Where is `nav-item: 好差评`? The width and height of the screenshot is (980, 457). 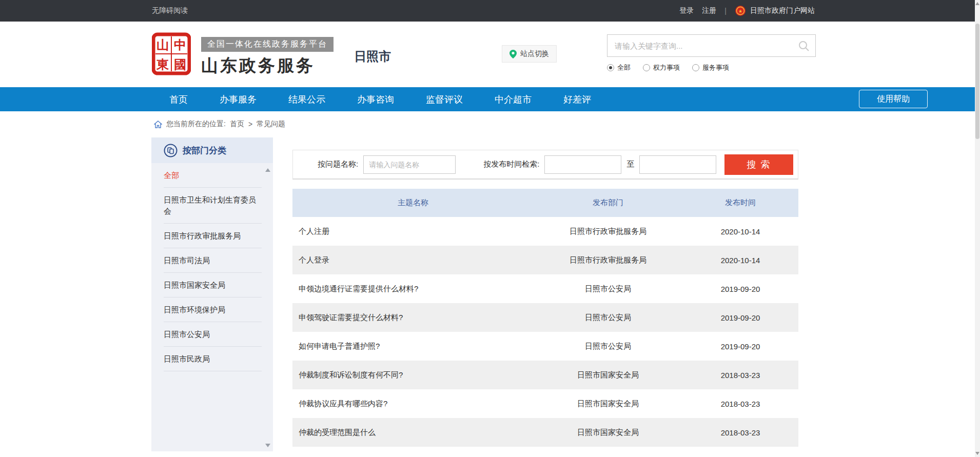 nav-item: 好差评 is located at coordinates (577, 100).